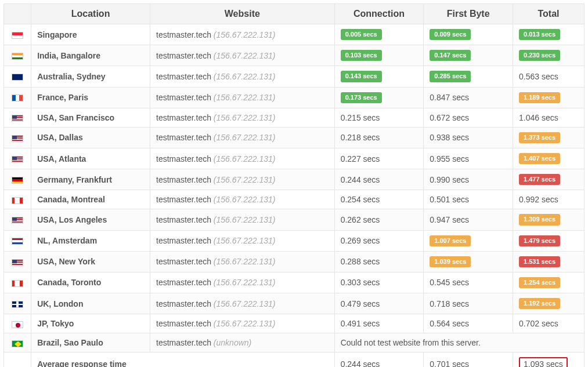  I want to click on timing-value: 0.718 secs, so click(449, 304).